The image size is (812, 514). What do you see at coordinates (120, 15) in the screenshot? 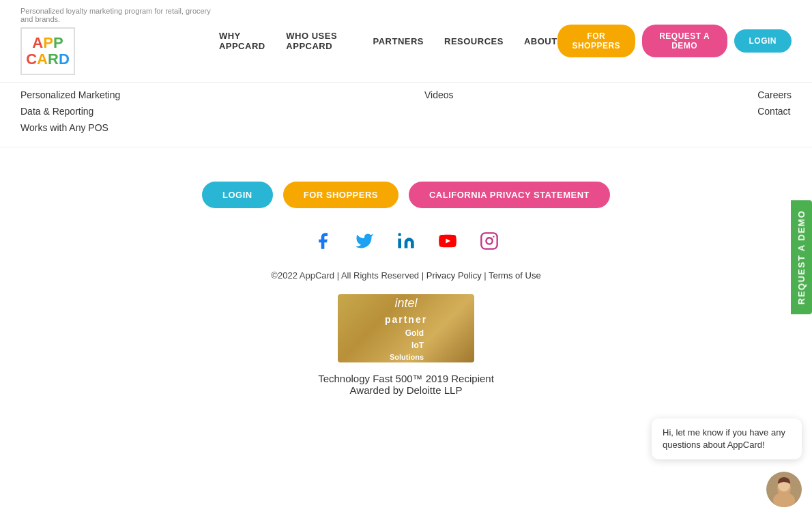
I see `tagline: Personalized loyalty marketing program f…` at bounding box center [120, 15].